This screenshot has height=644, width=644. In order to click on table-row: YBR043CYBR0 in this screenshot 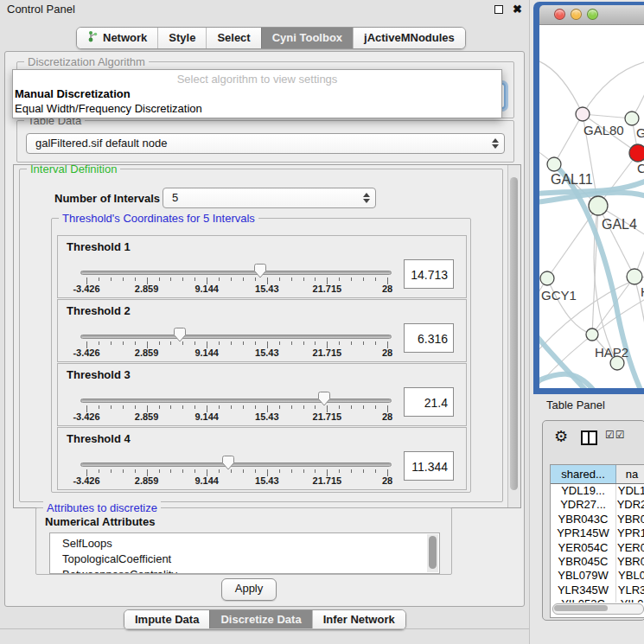, I will do `click(597, 520)`.